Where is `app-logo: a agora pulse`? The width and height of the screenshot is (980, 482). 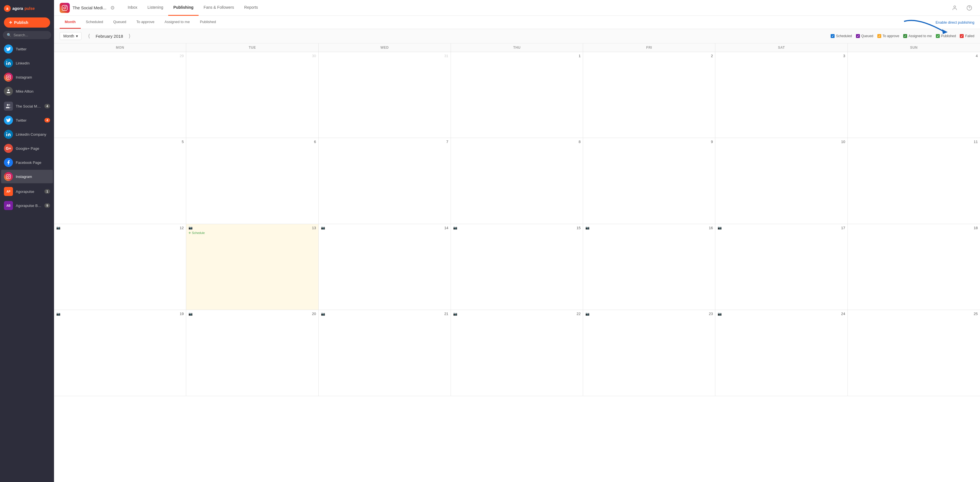 app-logo: a agora pulse is located at coordinates (27, 8).